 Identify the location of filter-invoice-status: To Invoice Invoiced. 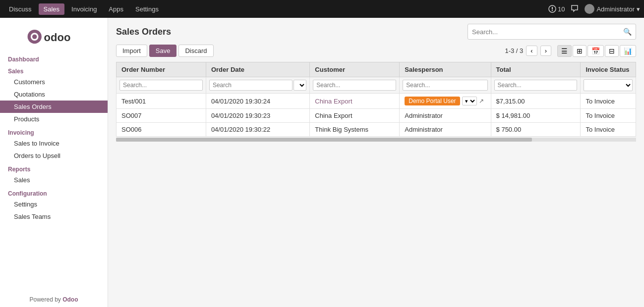
(608, 85).